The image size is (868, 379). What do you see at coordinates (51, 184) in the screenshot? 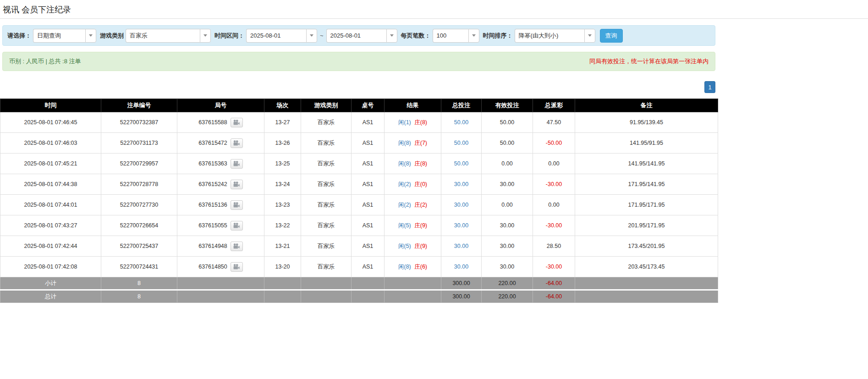
I see `cell-time: 2025-08-01 07:44:38` at bounding box center [51, 184].